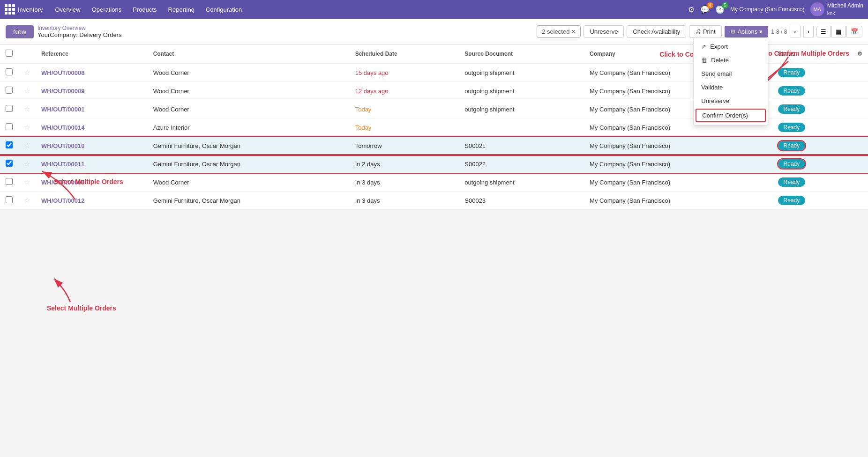 The image size is (868, 457). I want to click on row-ref: WH/OUT/00001, so click(92, 110).